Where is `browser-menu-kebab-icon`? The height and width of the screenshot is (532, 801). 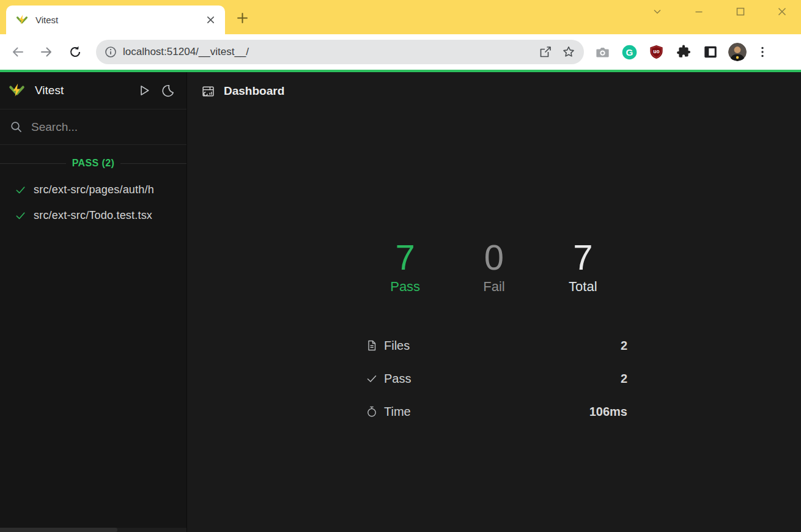
browser-menu-kebab-icon is located at coordinates (762, 53).